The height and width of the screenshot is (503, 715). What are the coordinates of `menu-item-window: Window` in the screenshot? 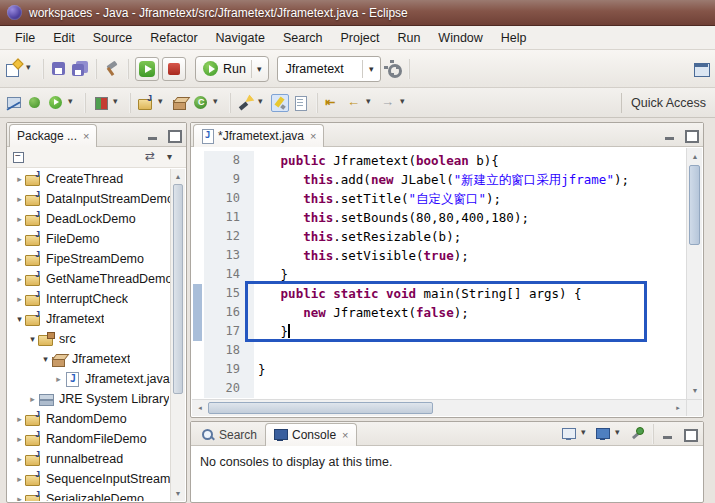 It's located at (460, 38).